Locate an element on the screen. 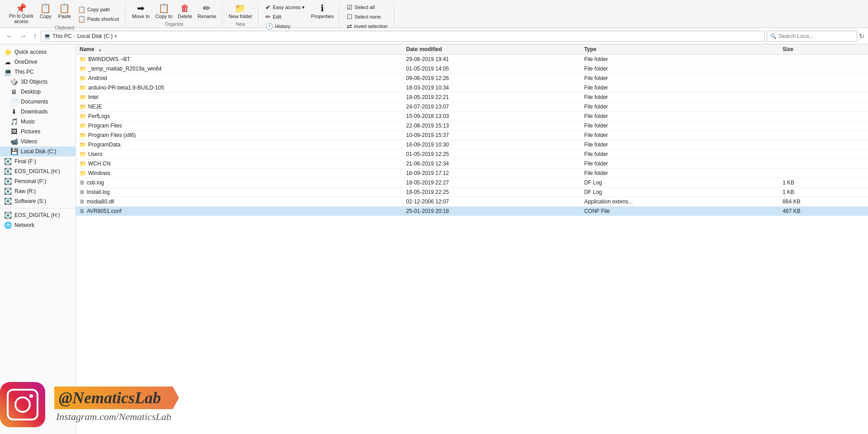 This screenshot has height=434, width=868. table-row: 📁 WCH.CN 21-06-2019 12:34 File folder is located at coordinates (472, 164).